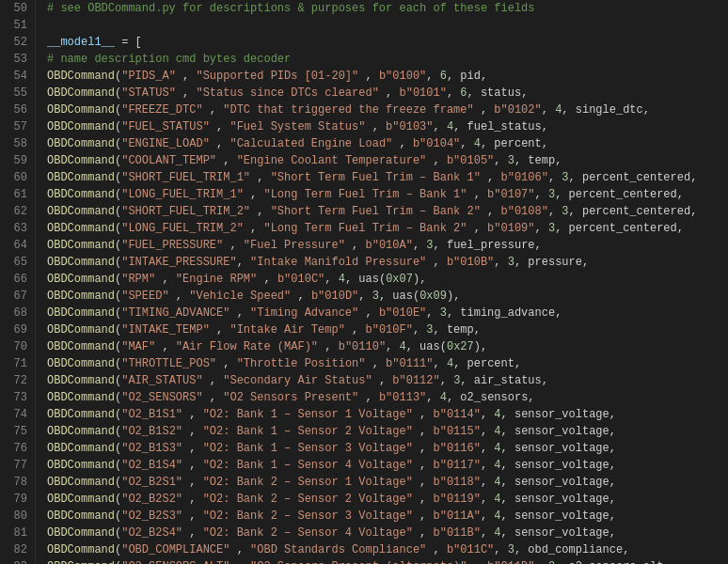 Image resolution: width=728 pixels, height=564 pixels. Describe the element at coordinates (388, 533) in the screenshot. I see `code-line: OBDCommand("O2_B2S4" , "O2: Bank 2 – Sen…` at that location.